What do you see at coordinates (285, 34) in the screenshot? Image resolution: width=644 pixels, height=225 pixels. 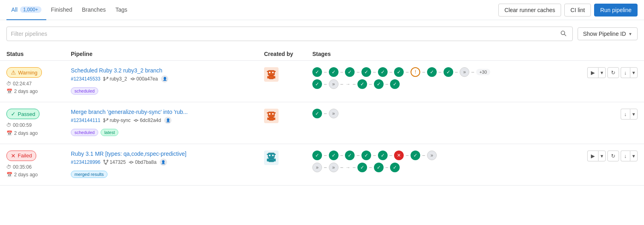 I see `search-input` at bounding box center [285, 34].